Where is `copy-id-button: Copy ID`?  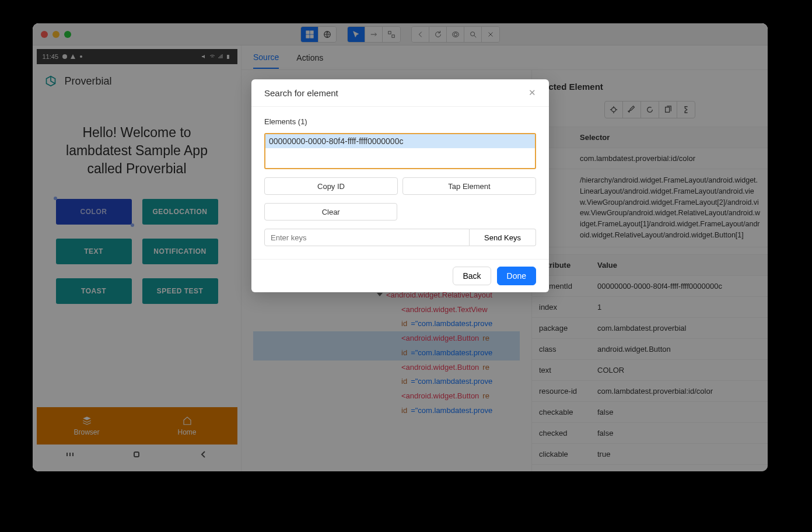 copy-id-button: Copy ID is located at coordinates (331, 186).